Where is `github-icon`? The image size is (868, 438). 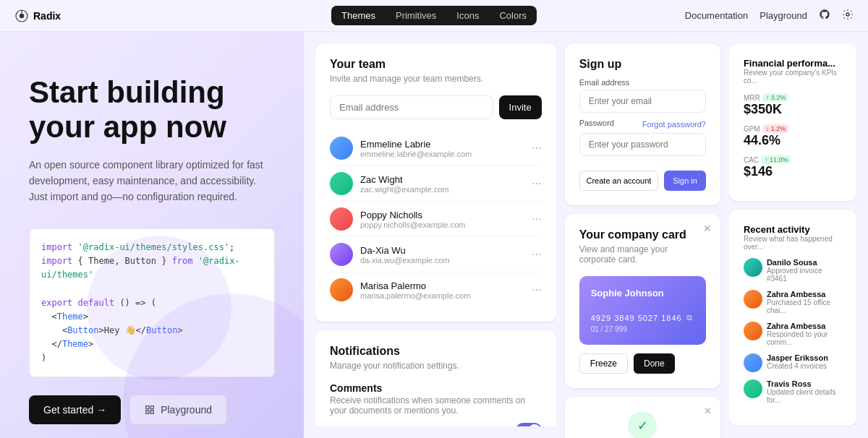 github-icon is located at coordinates (825, 16).